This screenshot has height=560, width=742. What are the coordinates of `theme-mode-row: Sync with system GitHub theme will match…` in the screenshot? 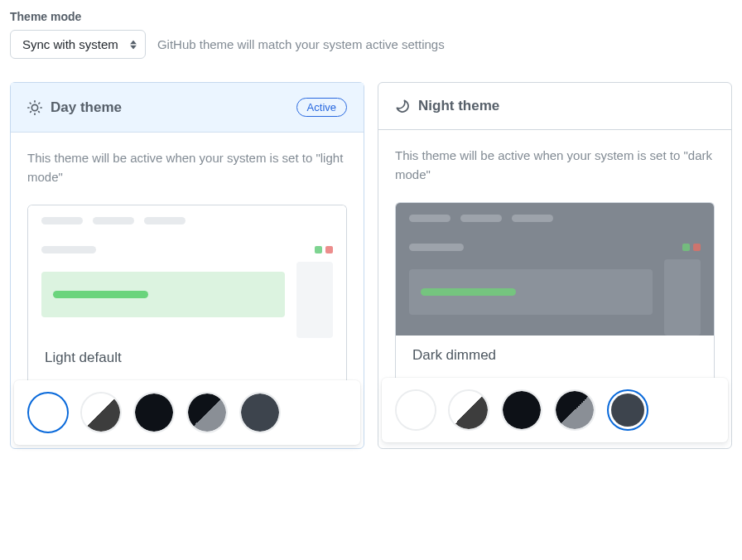 It's located at (371, 45).